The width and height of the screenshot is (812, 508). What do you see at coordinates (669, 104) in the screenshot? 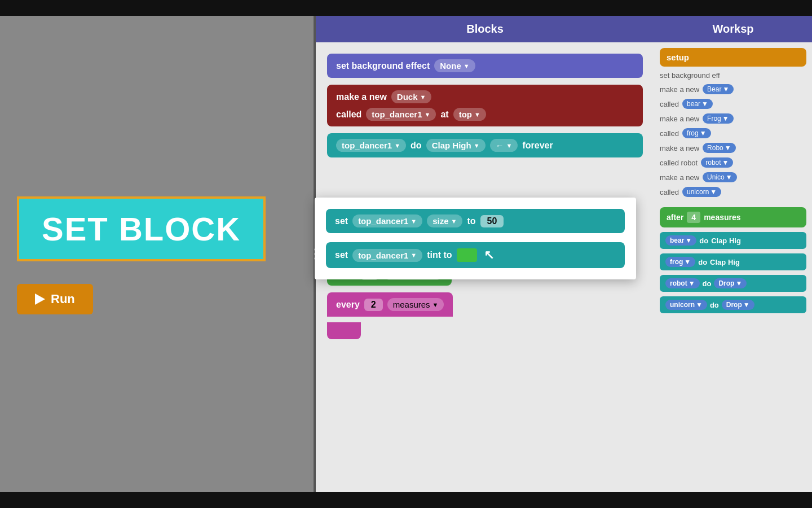
I see `called-bear-text: called` at bounding box center [669, 104].